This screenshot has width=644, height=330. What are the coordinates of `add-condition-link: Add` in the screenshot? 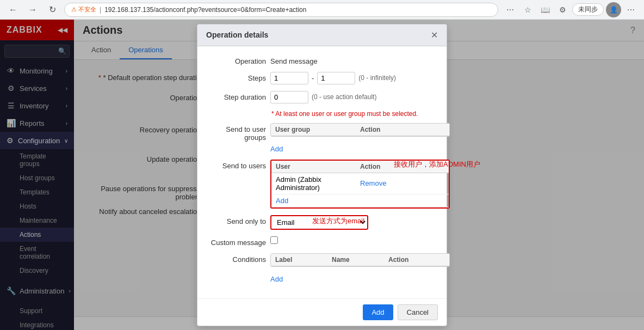 It's located at (276, 279).